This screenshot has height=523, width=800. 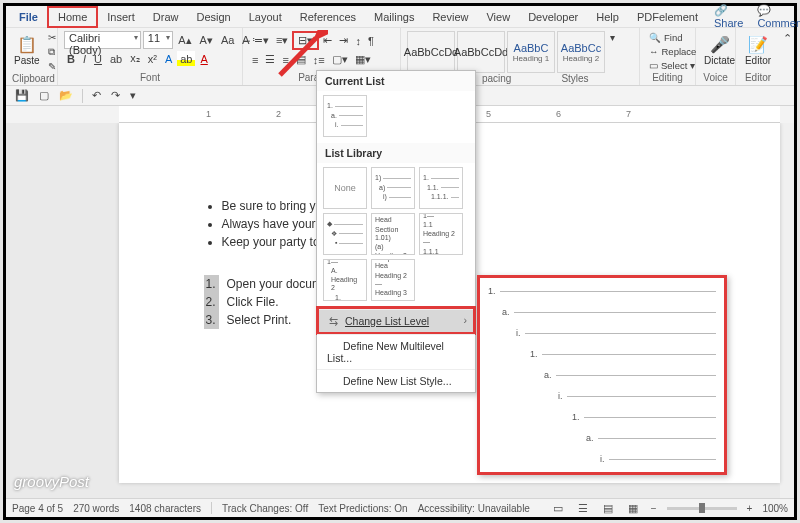 What do you see at coordinates (345, 280) in the screenshot?
I see `list-option: I. Heading 1—A. Heading 21. Heading` at bounding box center [345, 280].